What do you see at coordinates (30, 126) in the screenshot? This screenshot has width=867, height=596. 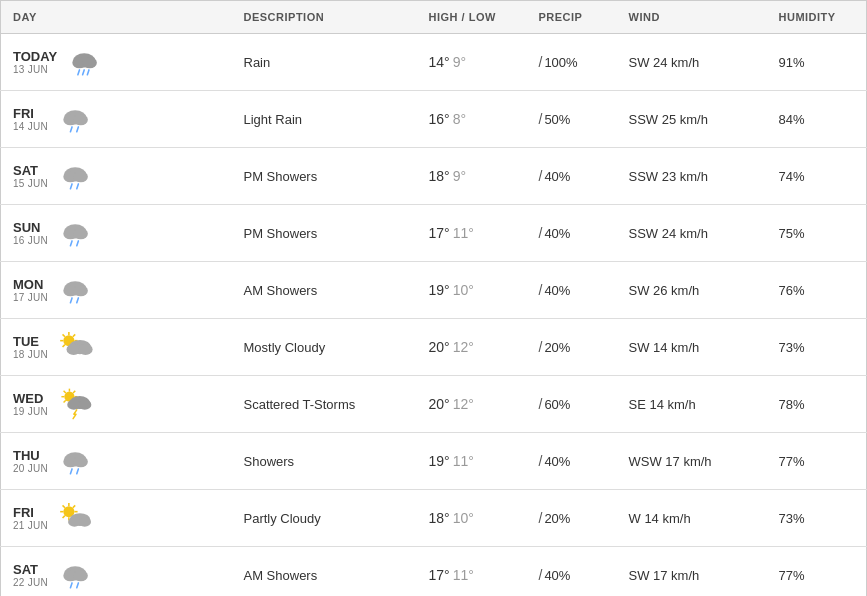 I see `day-date: 14 JUN` at bounding box center [30, 126].